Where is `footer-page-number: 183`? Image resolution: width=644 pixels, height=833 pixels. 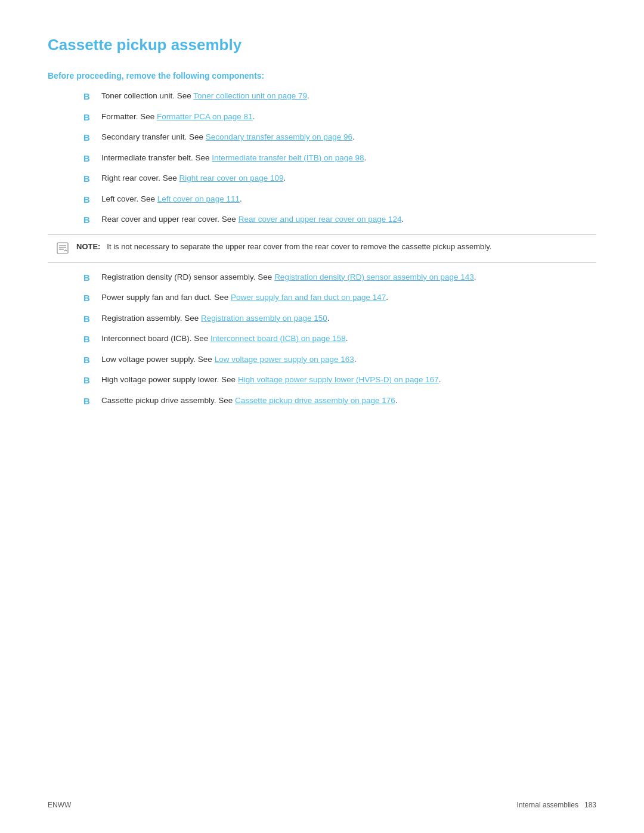 footer-page-number: 183 is located at coordinates (590, 805).